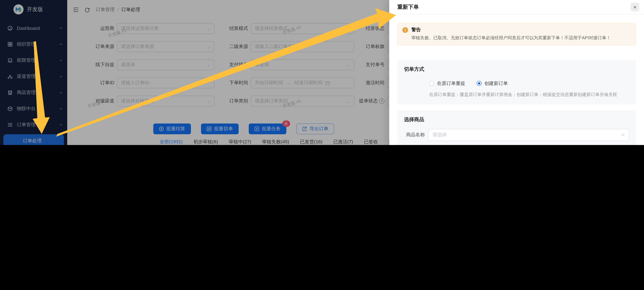 This screenshot has width=644, height=290. What do you see at coordinates (516, 82) in the screenshot?
I see `section-cut-mode: 切单方式 在原订单重提 创建新订单 在原订单重提：覆盖原订单并重新计算佣金；创建…` at bounding box center [516, 82].